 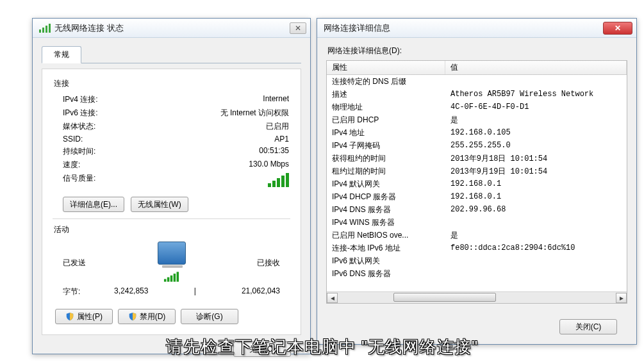 What do you see at coordinates (74, 263) in the screenshot?
I see `sent-label: 已发送` at bounding box center [74, 263].